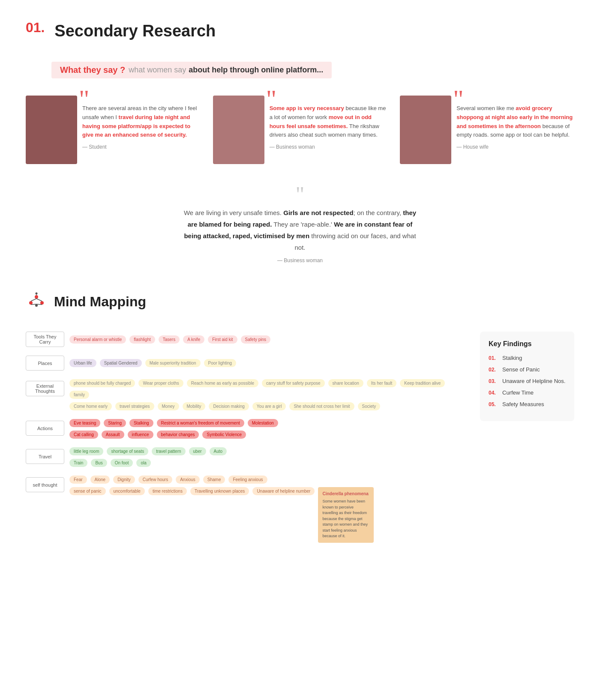 Image resolution: width=600 pixels, height=700 pixels. Describe the element at coordinates (527, 369) in the screenshot. I see `key-finding-item-2: 02. Sense of Panic` at that location.